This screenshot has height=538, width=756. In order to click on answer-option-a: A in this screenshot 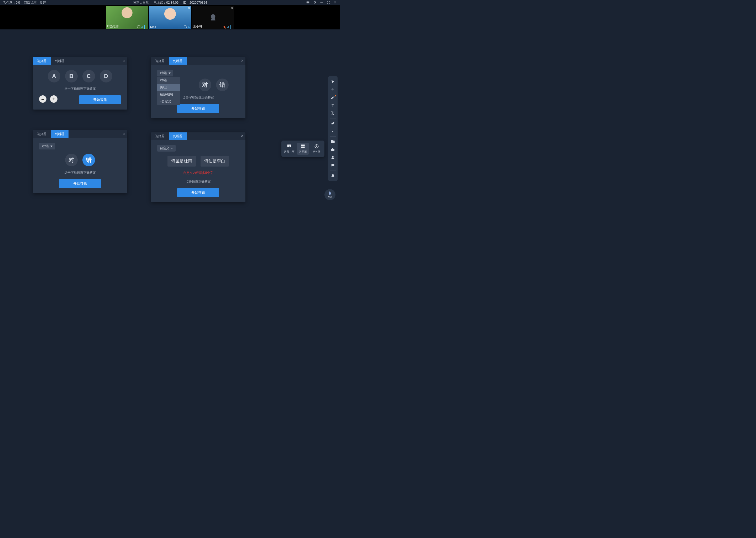, I will do `click(54, 76)`.